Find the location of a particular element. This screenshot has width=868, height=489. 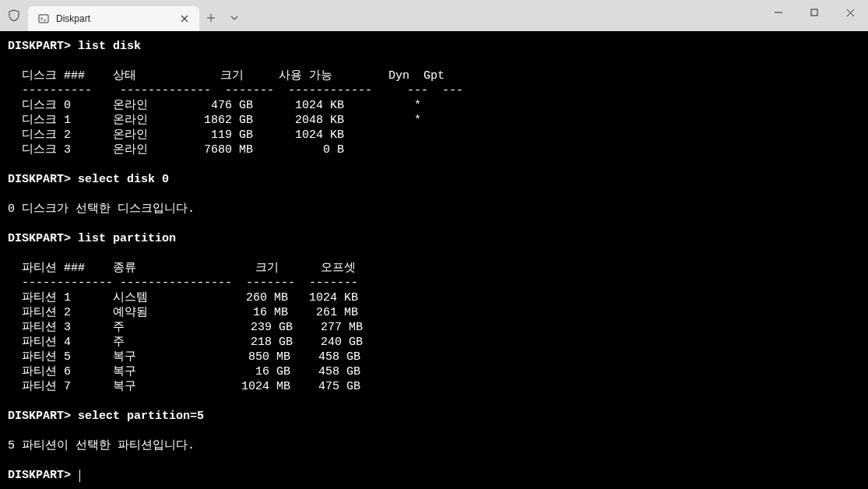

close-button is located at coordinates (850, 12).